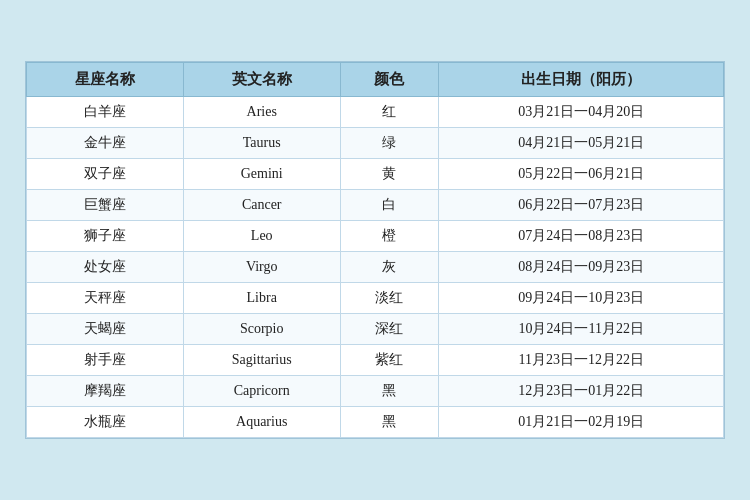  I want to click on cell-dates: 12月23日一01月22日, so click(582, 392).